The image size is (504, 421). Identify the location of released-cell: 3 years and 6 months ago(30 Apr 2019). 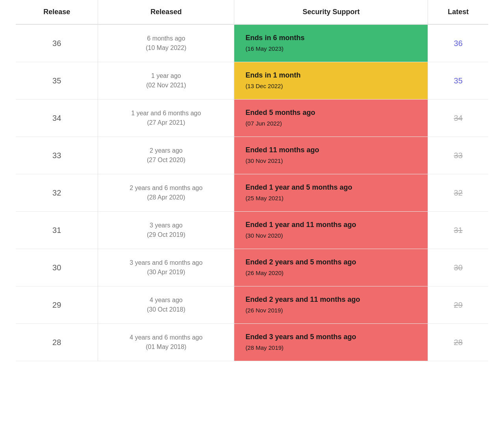
(166, 268).